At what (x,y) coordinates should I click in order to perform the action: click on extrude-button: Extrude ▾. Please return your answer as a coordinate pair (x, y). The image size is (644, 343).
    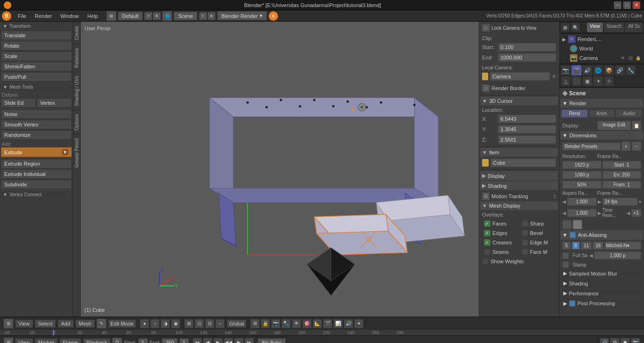
    Looking at the image, I should click on (36, 152).